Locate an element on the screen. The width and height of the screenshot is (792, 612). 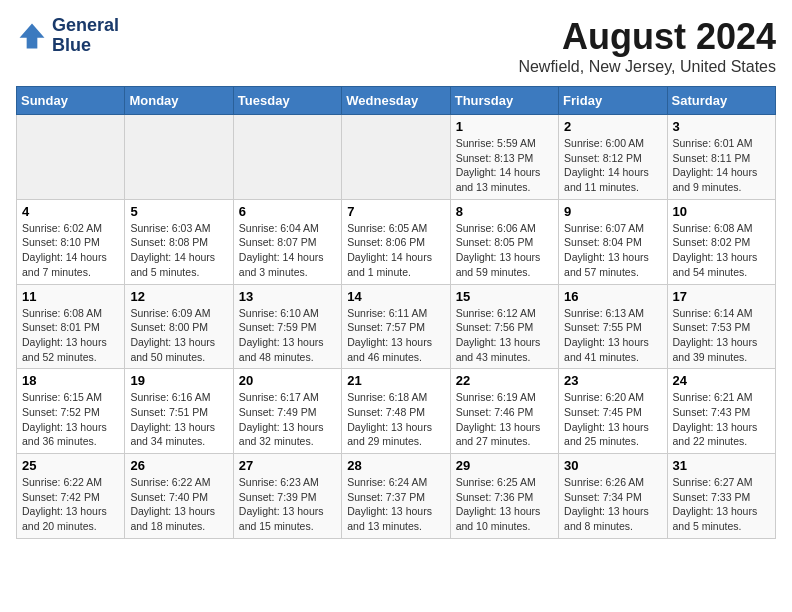
day-number: 10 is located at coordinates (722, 212).